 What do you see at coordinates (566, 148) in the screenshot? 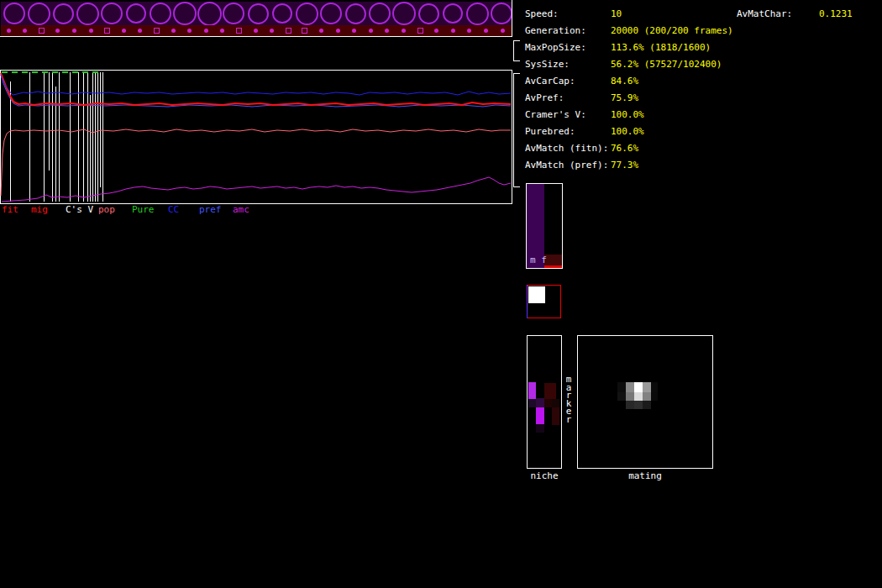
I see `stat-label-8: AvMatch (fitn):` at bounding box center [566, 148].